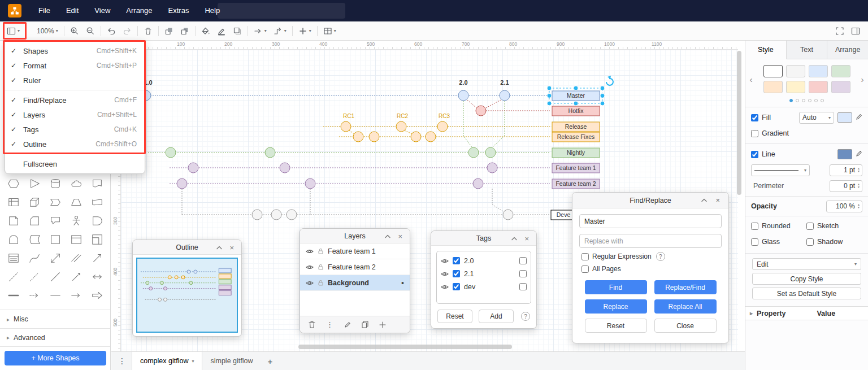 The width and height of the screenshot is (868, 370). Describe the element at coordinates (75, 66) in the screenshot. I see `view-menu-item-format: ✓ Format Cmd+Shift+P` at that location.